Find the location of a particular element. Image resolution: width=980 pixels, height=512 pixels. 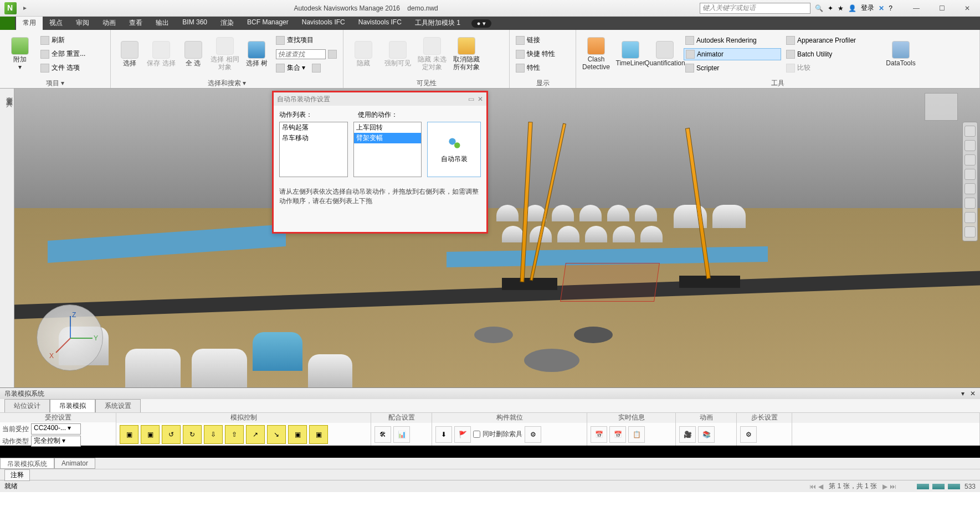

list-item: 臂架变幅 is located at coordinates (388, 138).